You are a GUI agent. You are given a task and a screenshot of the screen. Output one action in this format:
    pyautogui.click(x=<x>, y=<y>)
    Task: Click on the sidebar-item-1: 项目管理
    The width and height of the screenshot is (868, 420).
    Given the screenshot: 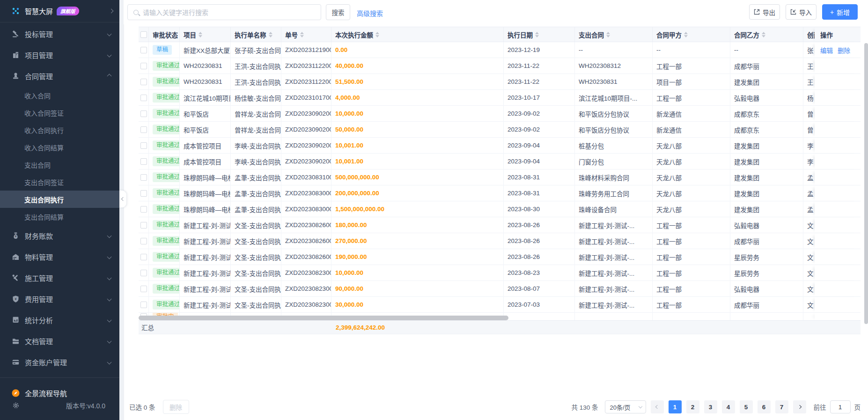 What is the action you would take?
    pyautogui.click(x=60, y=55)
    